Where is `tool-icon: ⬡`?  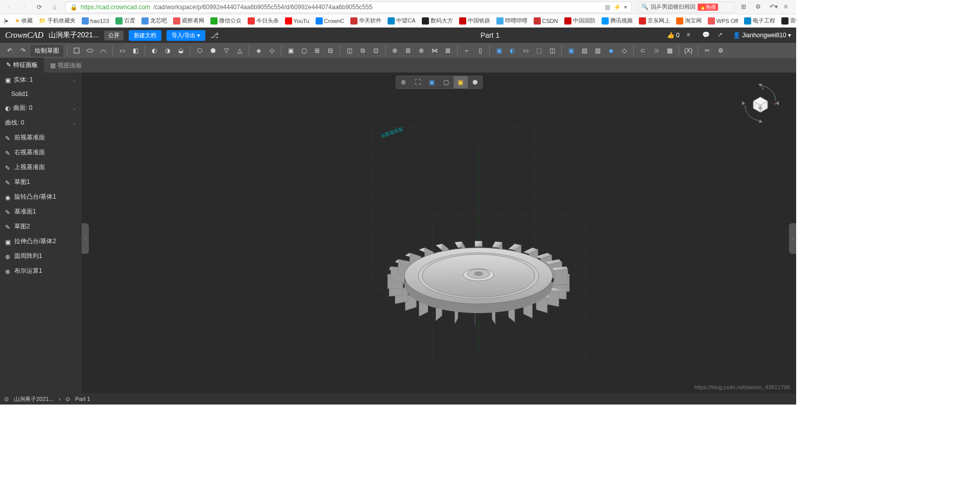 tool-icon: ⬡ is located at coordinates (200, 51).